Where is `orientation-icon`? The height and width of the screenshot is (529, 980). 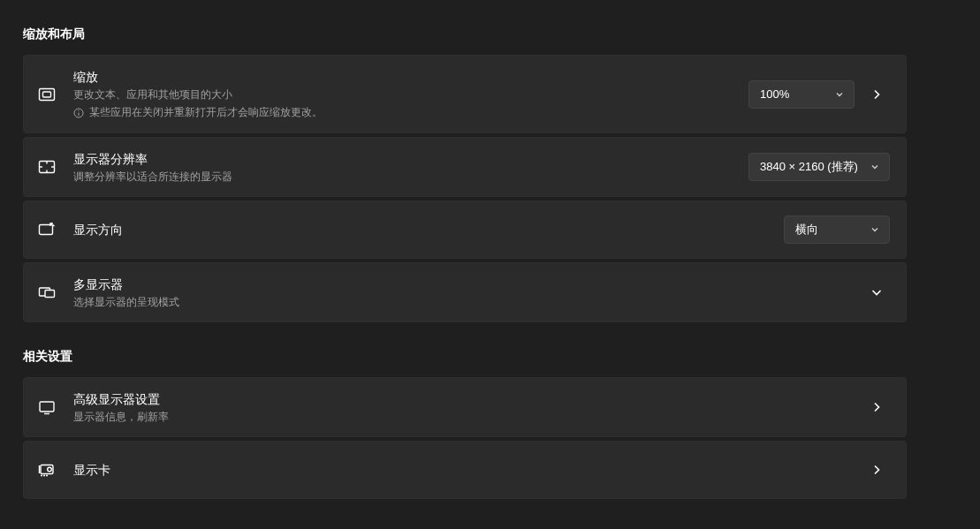 orientation-icon is located at coordinates (51, 230).